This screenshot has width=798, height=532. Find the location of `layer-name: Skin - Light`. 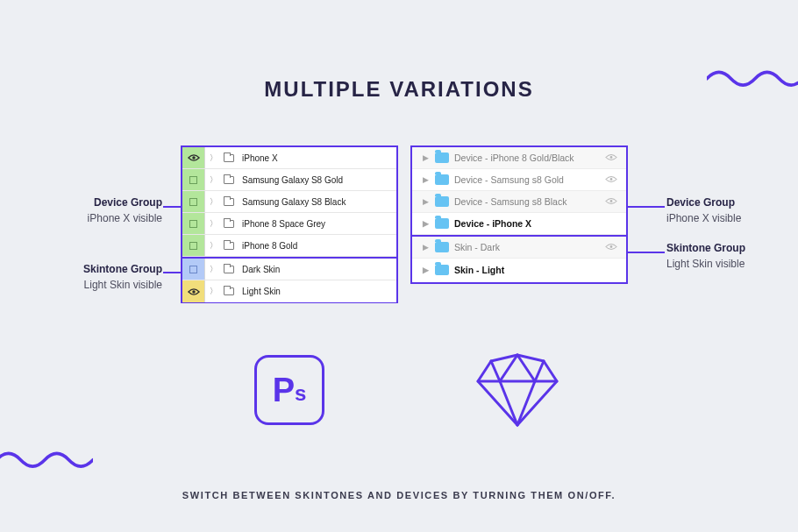

layer-name: Skin - Light is located at coordinates (529, 270).